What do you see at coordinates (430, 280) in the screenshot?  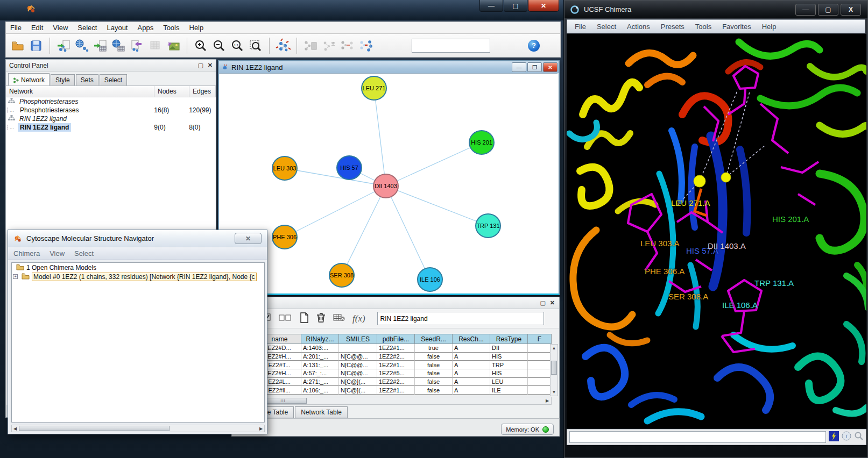 I see `node-ile-106: ILE 106` at bounding box center [430, 280].